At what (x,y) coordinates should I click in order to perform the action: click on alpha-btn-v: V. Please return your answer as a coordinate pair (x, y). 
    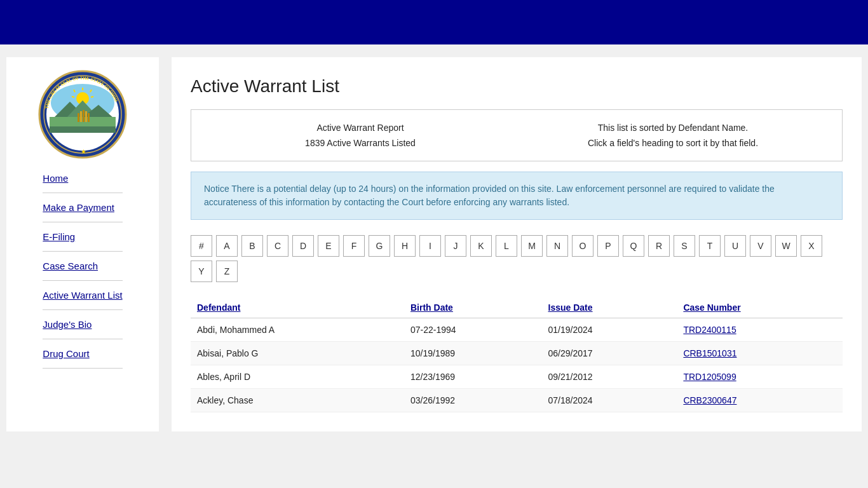
    Looking at the image, I should click on (761, 246).